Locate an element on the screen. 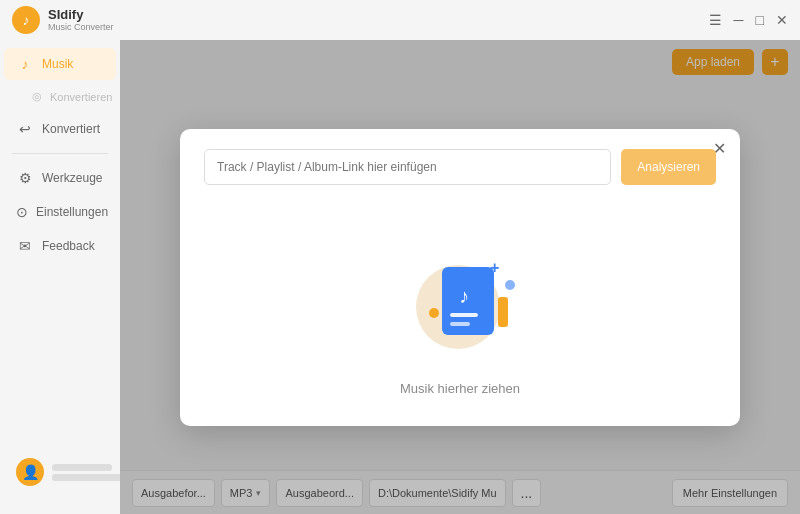 The height and width of the screenshot is (514, 800). title-bar-controls: ☰ ─ □ ✕ is located at coordinates (748, 20).